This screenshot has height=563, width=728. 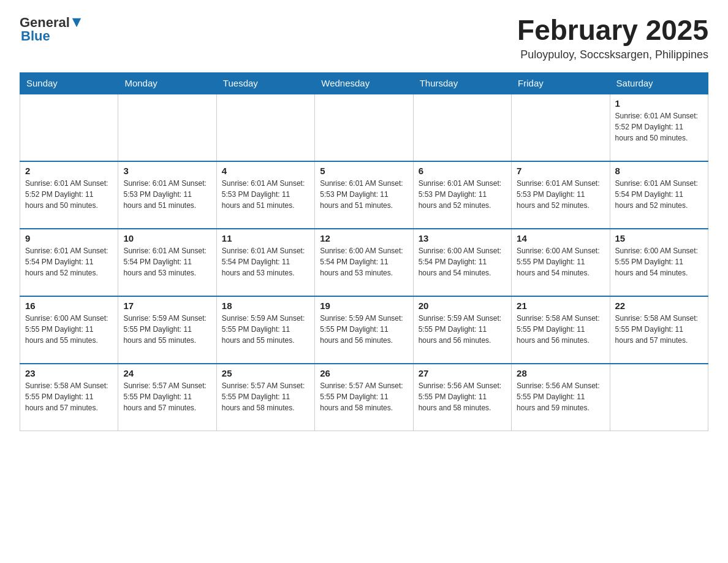 What do you see at coordinates (560, 238) in the screenshot?
I see `day-number: 14` at bounding box center [560, 238].